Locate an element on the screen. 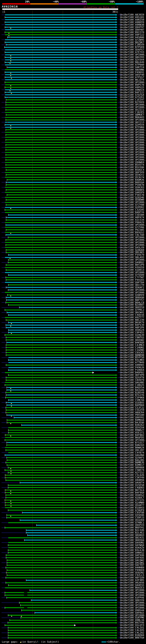  hit-row: UniRef100_Q4FXU5 is located at coordinates (73, 558).